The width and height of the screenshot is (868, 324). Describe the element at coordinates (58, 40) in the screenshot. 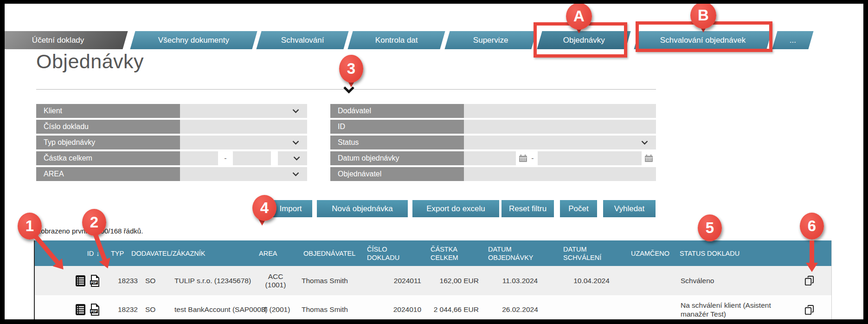

I see `tab-label: Účetní doklady` at that location.